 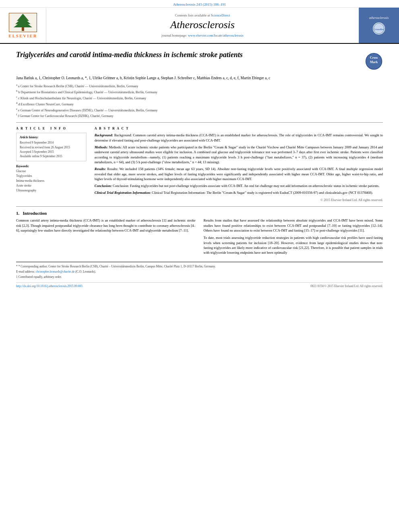 What do you see at coordinates (203, 35) in the screenshot?
I see `journal-homepage-line: journal homepage: www.elsevier.com/locat…` at bounding box center [203, 35].